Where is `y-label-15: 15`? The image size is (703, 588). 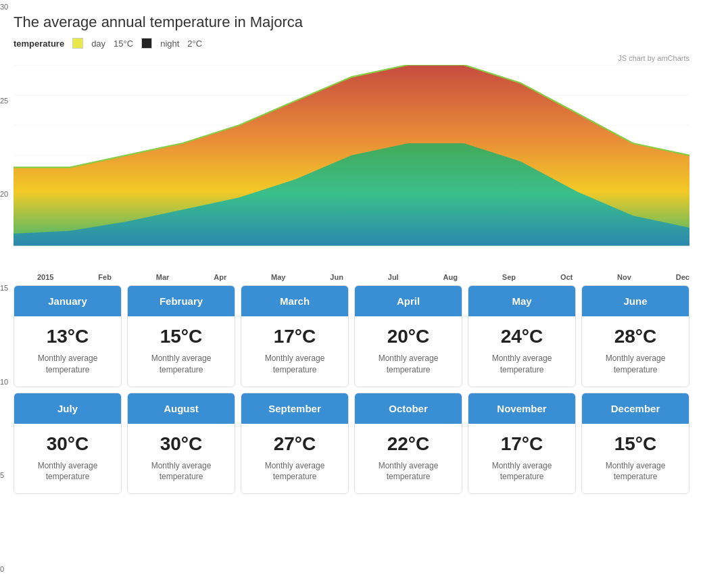
y-label-15: 15 is located at coordinates (4, 288).